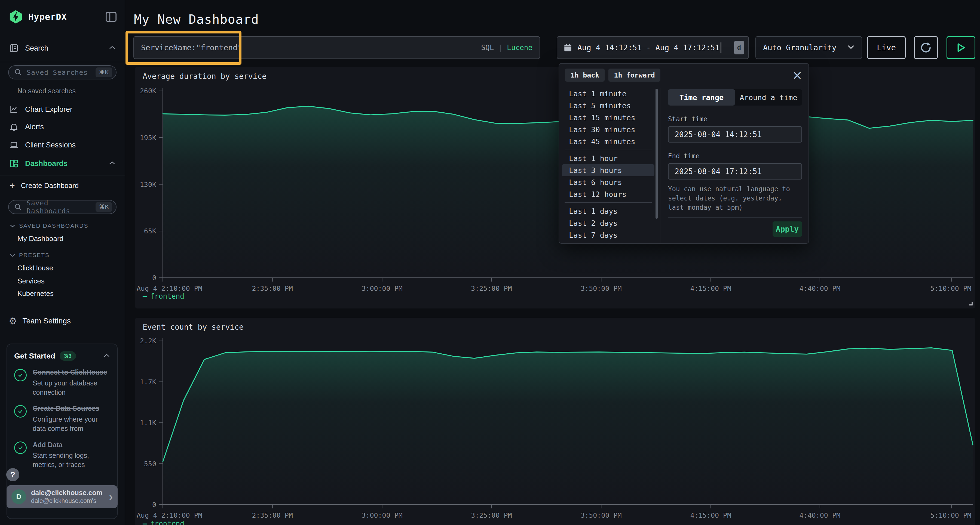  Describe the element at coordinates (608, 235) in the screenshot. I see `range-option: Last 7 days` at that location.